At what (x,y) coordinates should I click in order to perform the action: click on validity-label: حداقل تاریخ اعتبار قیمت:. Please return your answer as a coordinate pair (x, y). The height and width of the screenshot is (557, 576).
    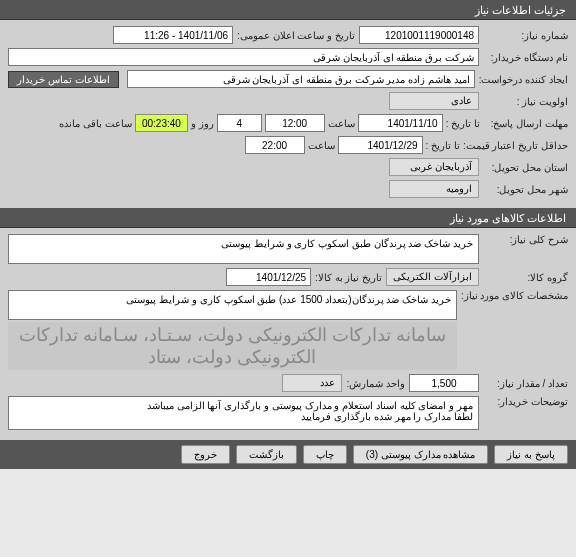
    Looking at the image, I should click on (516, 146).